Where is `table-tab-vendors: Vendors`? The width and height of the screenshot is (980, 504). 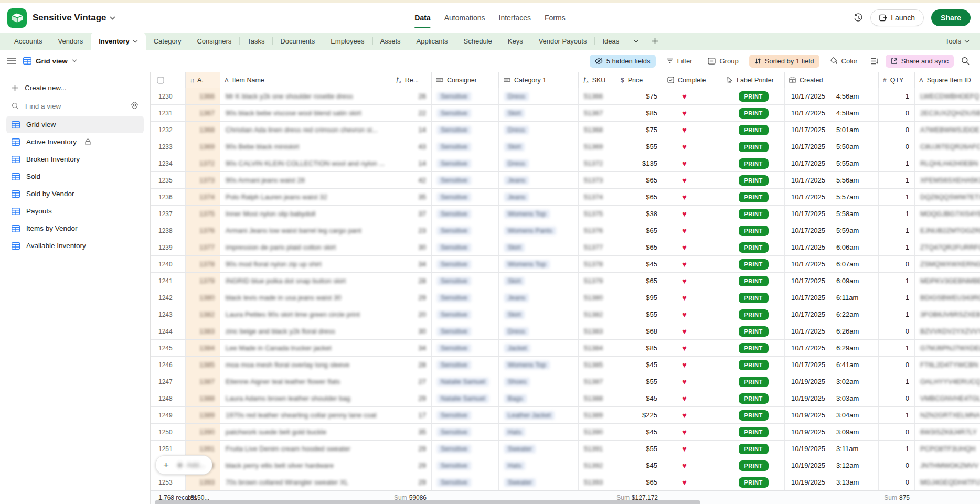
table-tab-vendors: Vendors is located at coordinates (70, 41).